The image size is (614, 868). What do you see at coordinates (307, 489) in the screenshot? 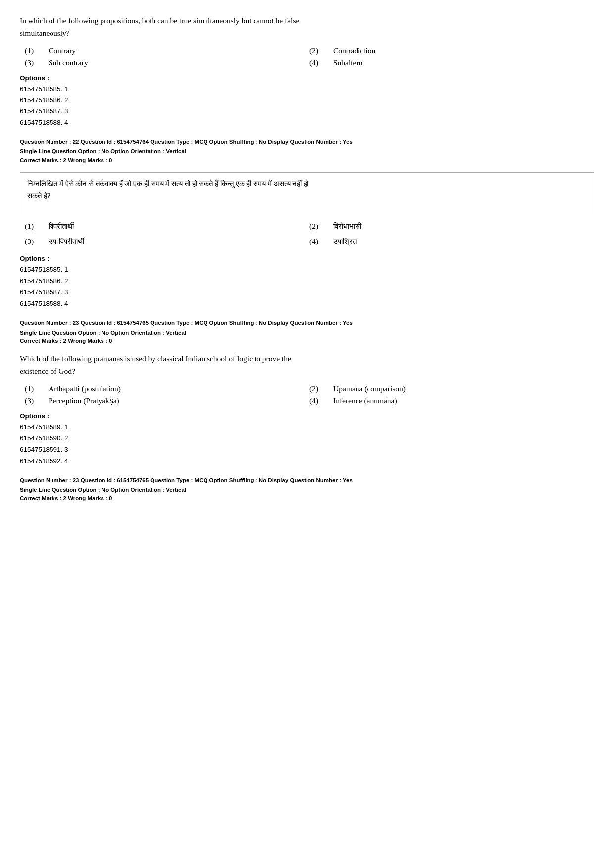
I see `q23-meta-bottom-section: Question Number : 23 Question Id : 61547…` at bounding box center [307, 489].